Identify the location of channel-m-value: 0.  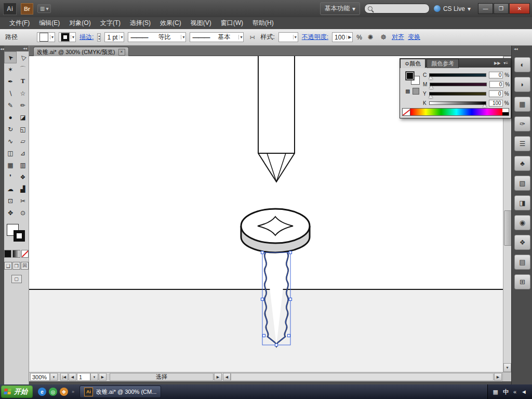
(497, 84).